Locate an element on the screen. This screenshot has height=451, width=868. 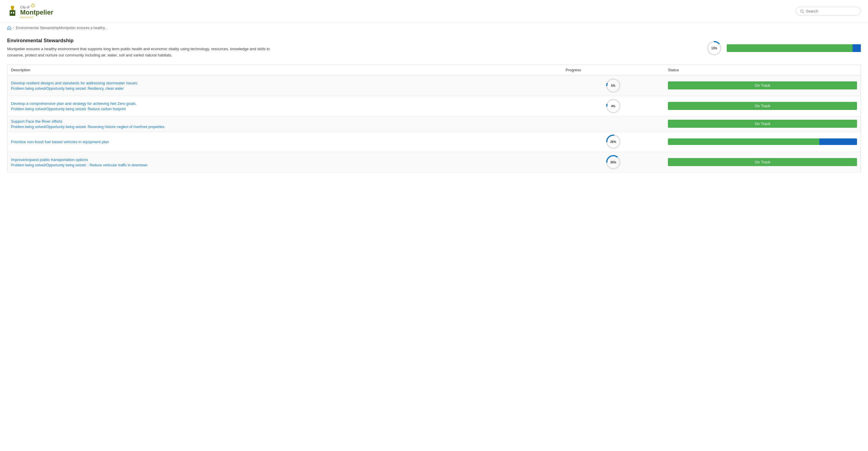
status-badge-2: On Track is located at coordinates (762, 106).